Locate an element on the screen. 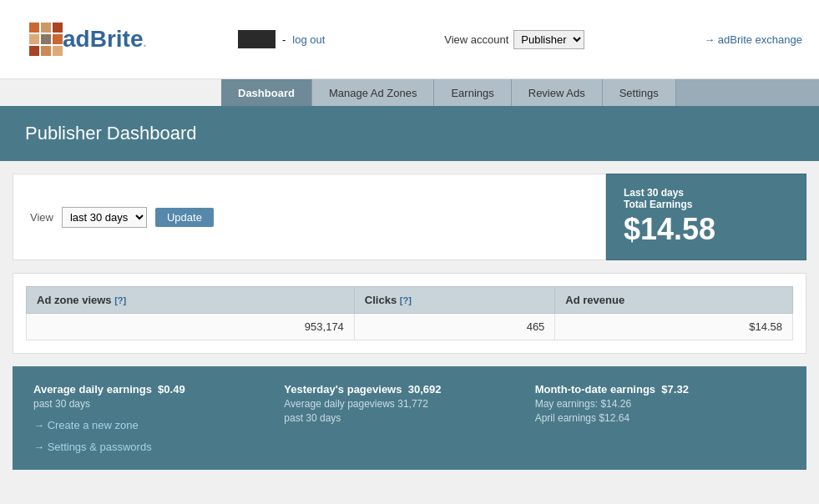 The width and height of the screenshot is (819, 504). logo-brite: Brite is located at coordinates (117, 38).